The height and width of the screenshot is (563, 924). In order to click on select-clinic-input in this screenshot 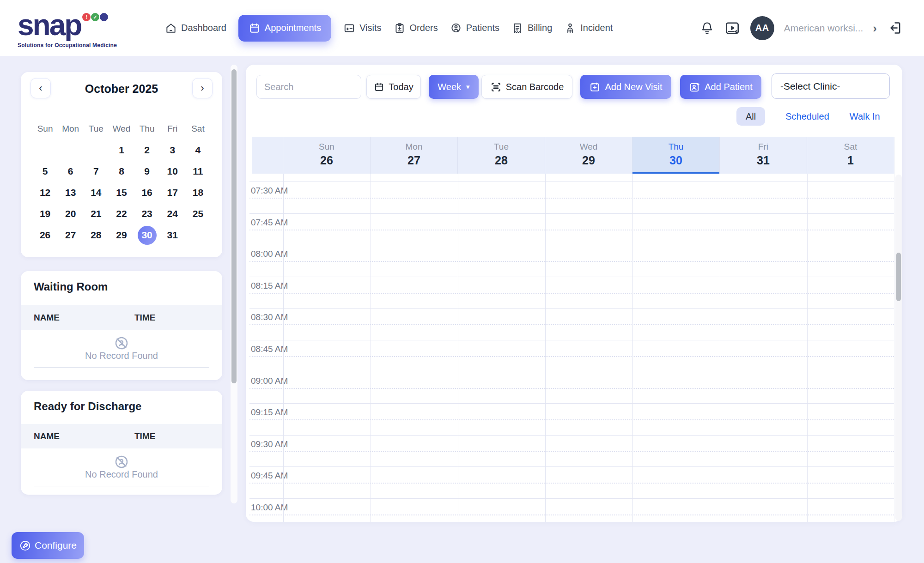, I will do `click(831, 86)`.